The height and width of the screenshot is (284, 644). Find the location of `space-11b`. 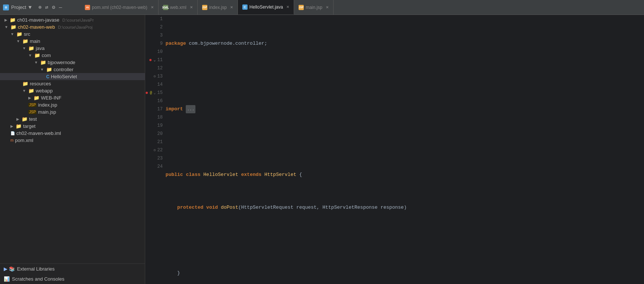

space-11b is located at coordinates (219, 208).